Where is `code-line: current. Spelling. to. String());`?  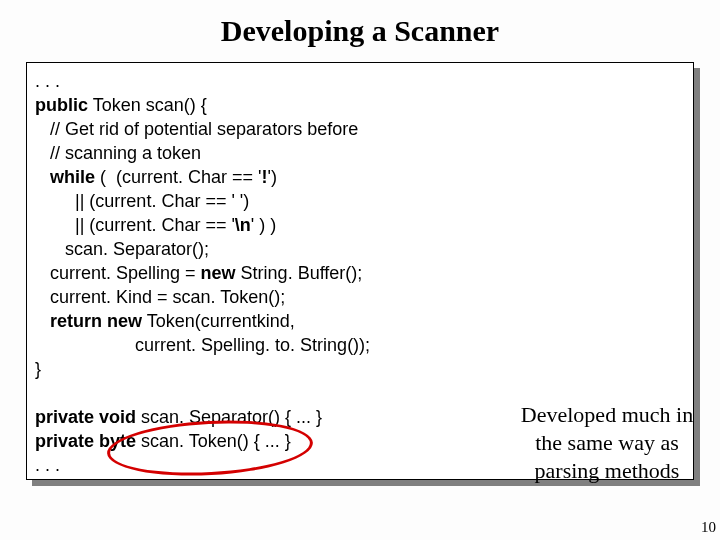 code-line: current. Spelling. to. String()); is located at coordinates (202, 345).